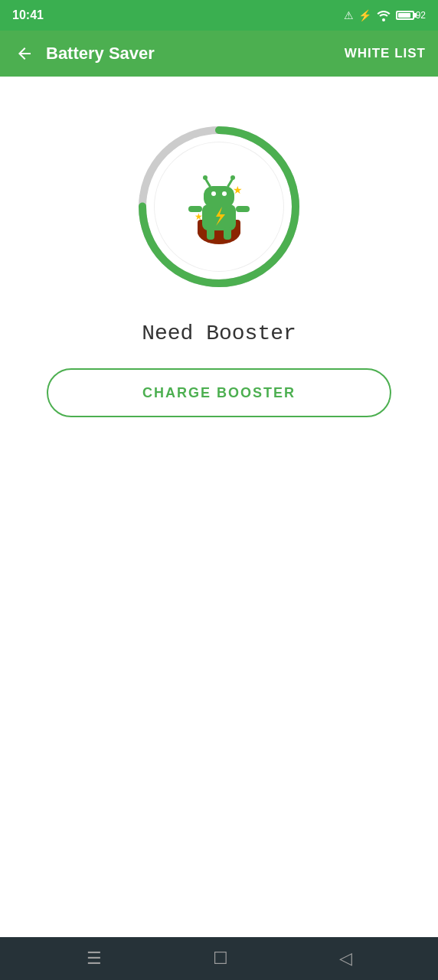 The height and width of the screenshot is (980, 438). I want to click on android-robot-icon: ★ ★, so click(219, 207).